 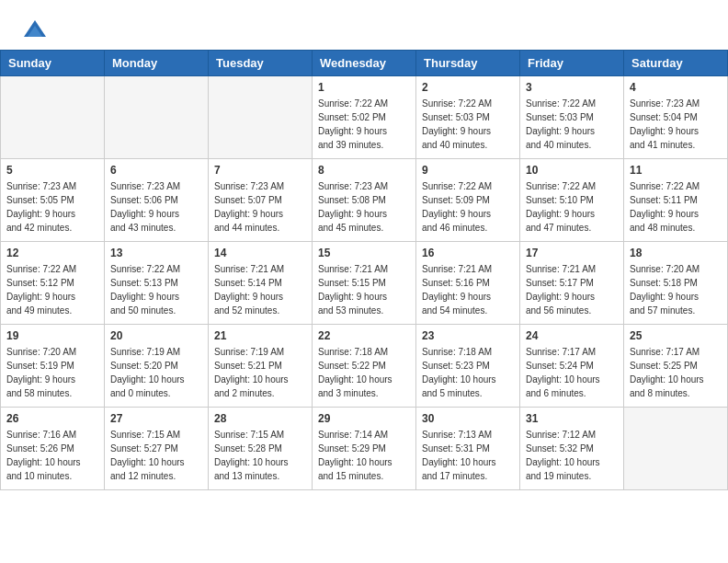 I want to click on calendar-cell: 24Sunrise: 7:17 AM Sunset: 5:24 PM Dayli…, so click(x=572, y=366).